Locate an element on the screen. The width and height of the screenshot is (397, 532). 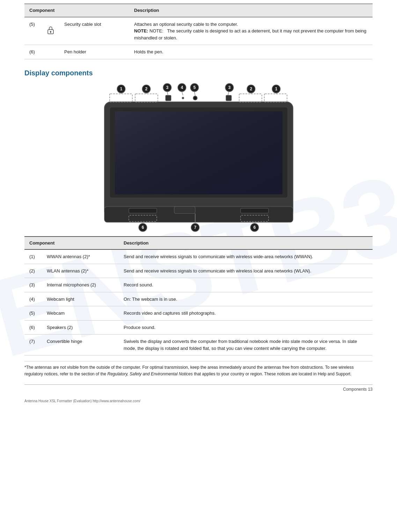
note-label: NOTE: is located at coordinates (141, 31).